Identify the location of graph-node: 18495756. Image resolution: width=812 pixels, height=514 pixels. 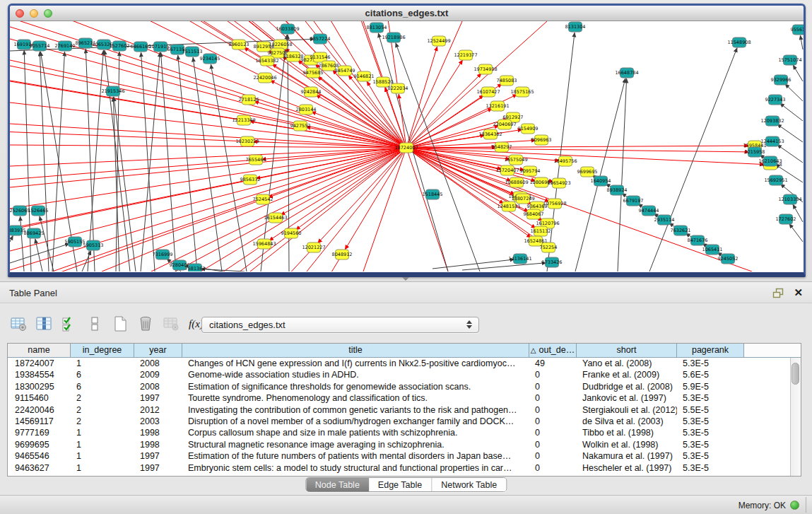
(565, 161).